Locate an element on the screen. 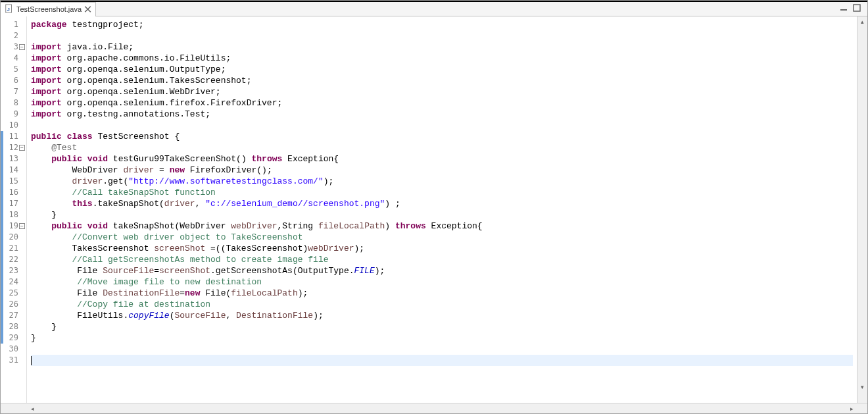 The height and width of the screenshot is (414, 868). line-number: 26 is located at coordinates (13, 304).